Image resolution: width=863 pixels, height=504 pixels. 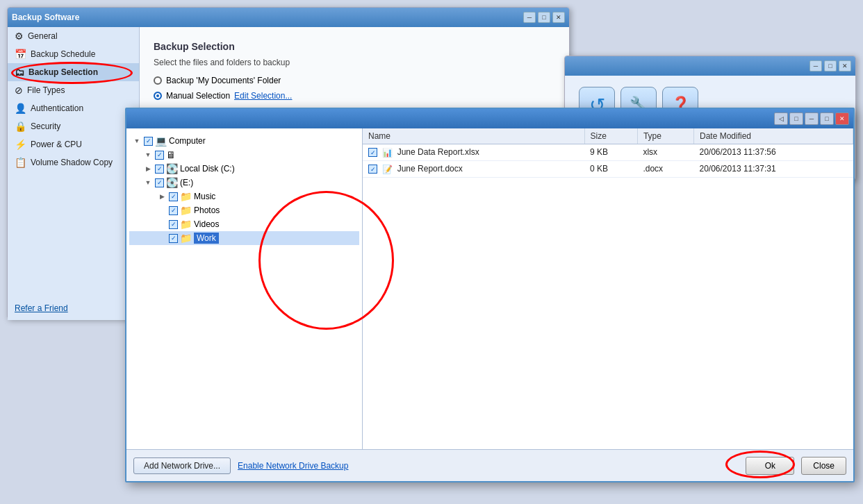 I want to click on w2-close-btn: ✕, so click(x=845, y=66).